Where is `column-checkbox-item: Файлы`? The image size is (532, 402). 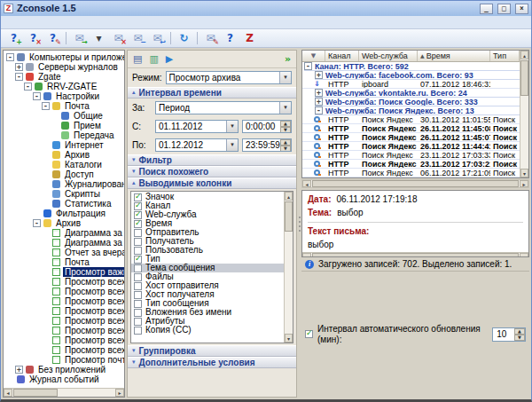
column-checkbox-item: Файлы is located at coordinates (207, 277).